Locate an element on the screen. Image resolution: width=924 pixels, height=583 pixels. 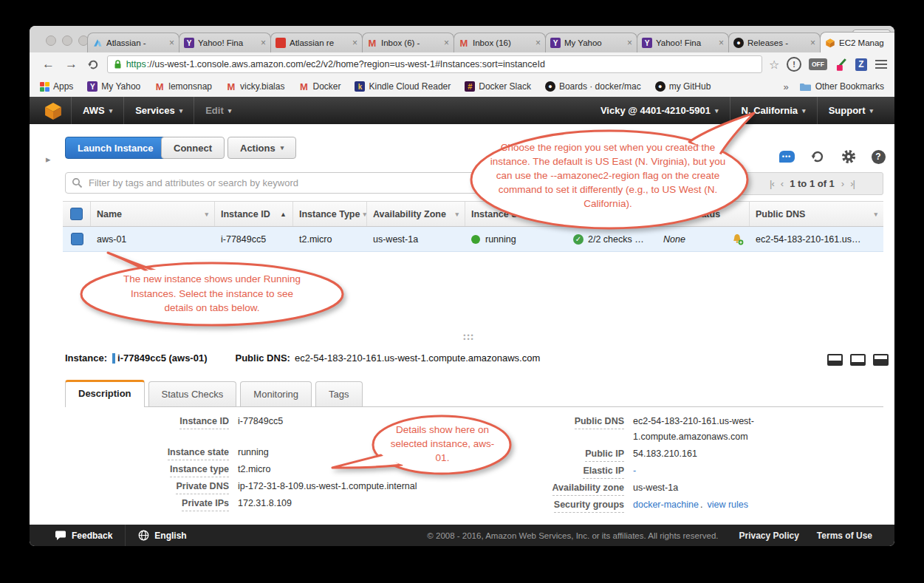
tab-yahoo-finance-2: Y Yahoo! Fina × is located at coordinates (682, 43).